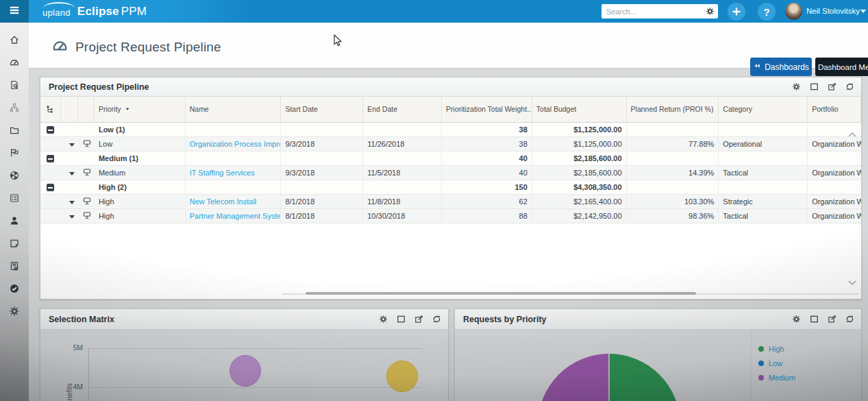 Image resolution: width=868 pixels, height=401 pixels. What do you see at coordinates (236, 144) in the screenshot?
I see `request-link: Organization Process Improvem...` at bounding box center [236, 144].